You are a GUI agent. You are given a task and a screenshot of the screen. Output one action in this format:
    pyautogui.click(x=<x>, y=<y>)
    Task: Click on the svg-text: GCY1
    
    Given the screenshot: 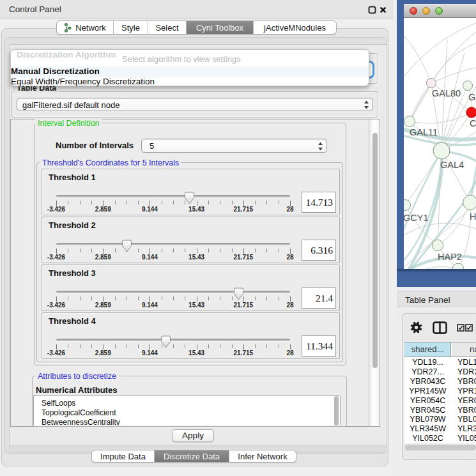 What is the action you would take?
    pyautogui.click(x=417, y=218)
    